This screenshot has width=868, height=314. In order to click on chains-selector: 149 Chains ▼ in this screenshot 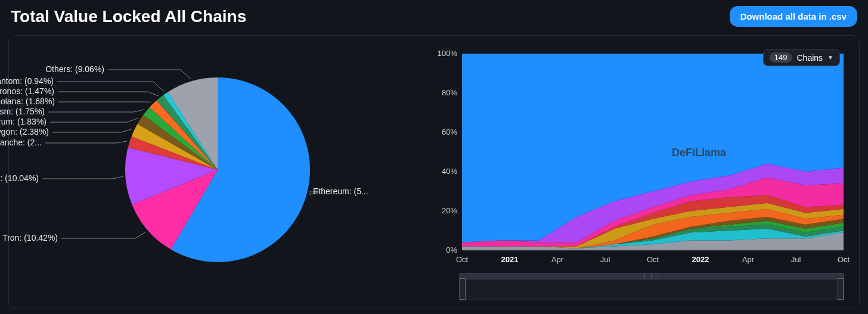, I will do `click(801, 57)`.